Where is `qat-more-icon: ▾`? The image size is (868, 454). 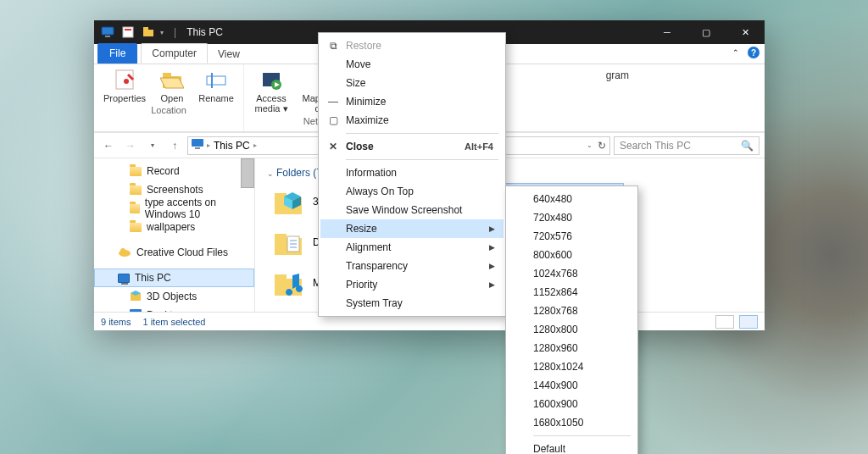
qat-more-icon: ▾ is located at coordinates (162, 32).